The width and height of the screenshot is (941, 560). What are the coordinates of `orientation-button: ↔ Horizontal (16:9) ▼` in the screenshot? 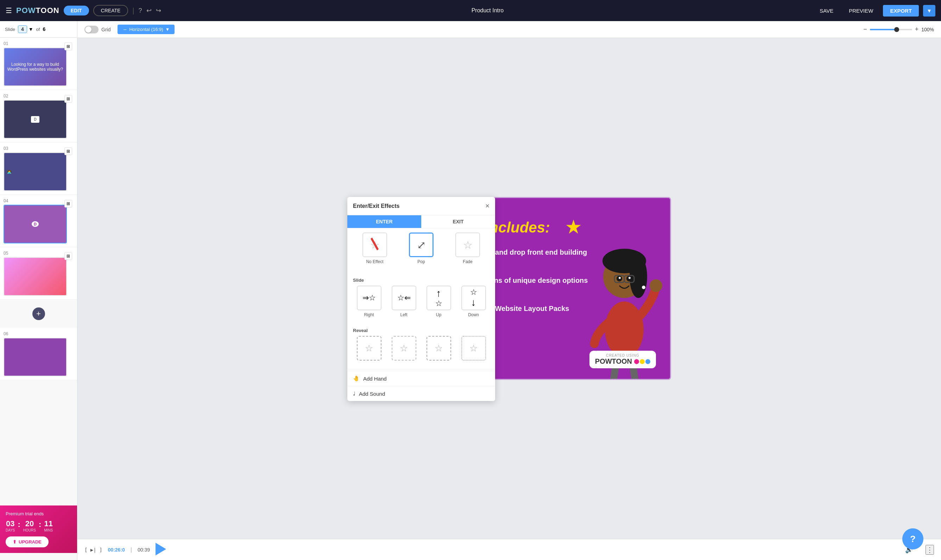 It's located at (146, 29).